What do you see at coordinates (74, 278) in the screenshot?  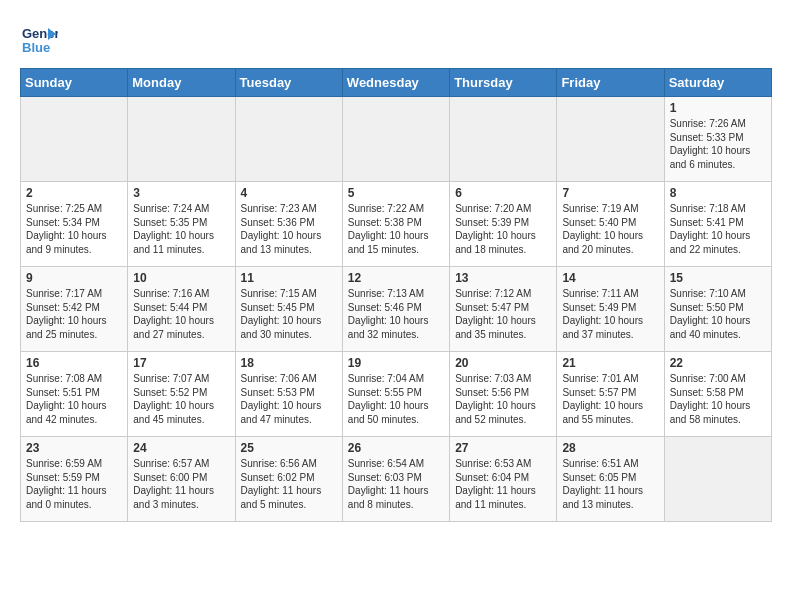 I see `day-number: 9` at bounding box center [74, 278].